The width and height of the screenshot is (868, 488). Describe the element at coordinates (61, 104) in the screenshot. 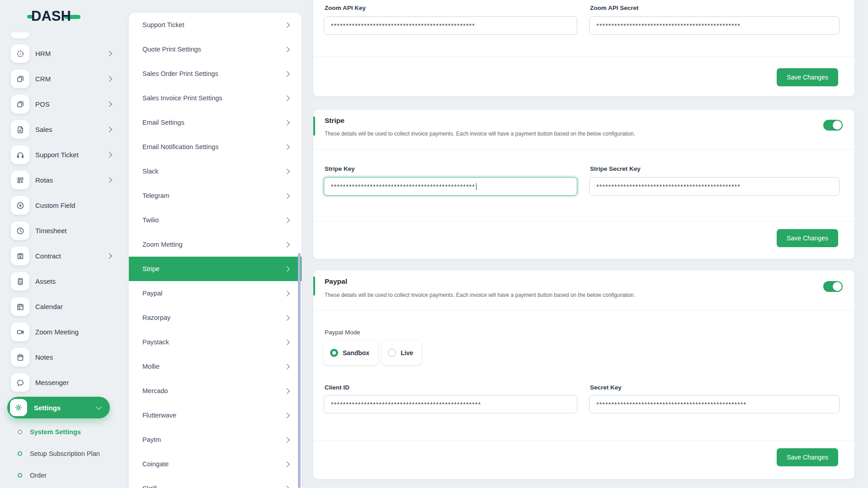

I see `sidebar-item-pos: POS` at that location.